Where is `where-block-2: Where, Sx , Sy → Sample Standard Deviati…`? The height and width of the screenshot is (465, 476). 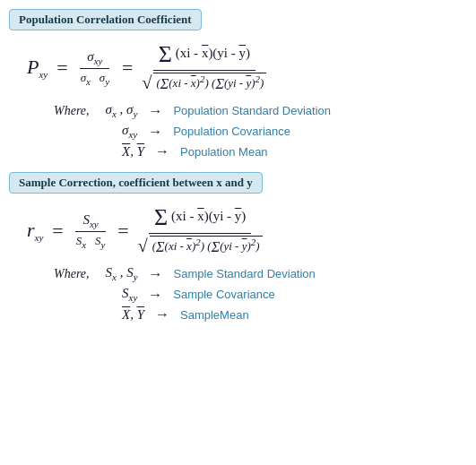
where-block-2: Where, Sx , Sy → Sample Standard Deviati… is located at coordinates (238, 294).